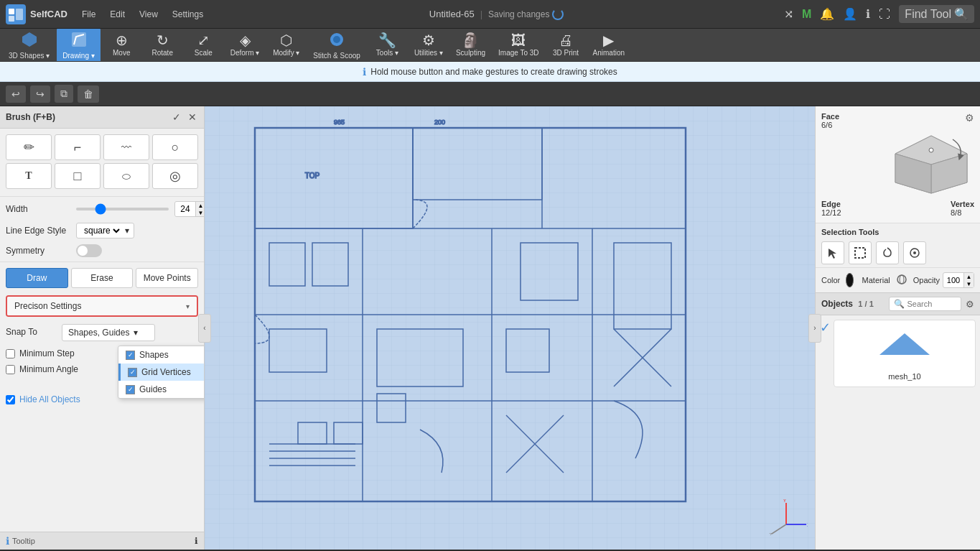 The height and width of the screenshot is (551, 980). Describe the element at coordinates (50, 399) in the screenshot. I see `hide-all-label: Hide All Objects` at that location.